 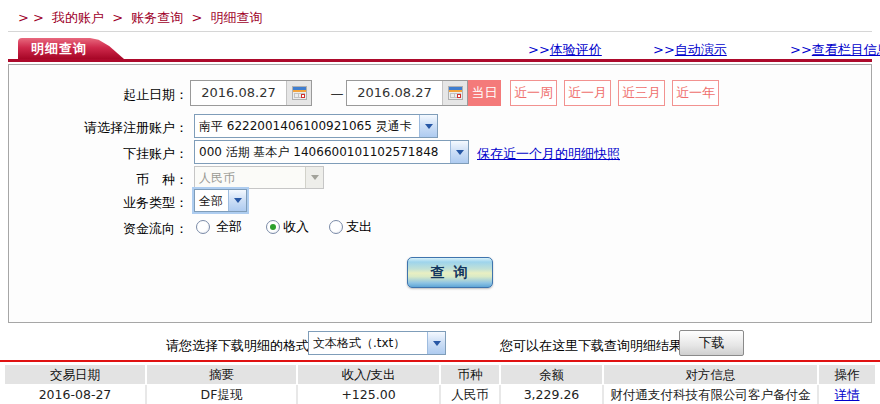 I want to click on fund-flow-all-radio, so click(x=203, y=227).